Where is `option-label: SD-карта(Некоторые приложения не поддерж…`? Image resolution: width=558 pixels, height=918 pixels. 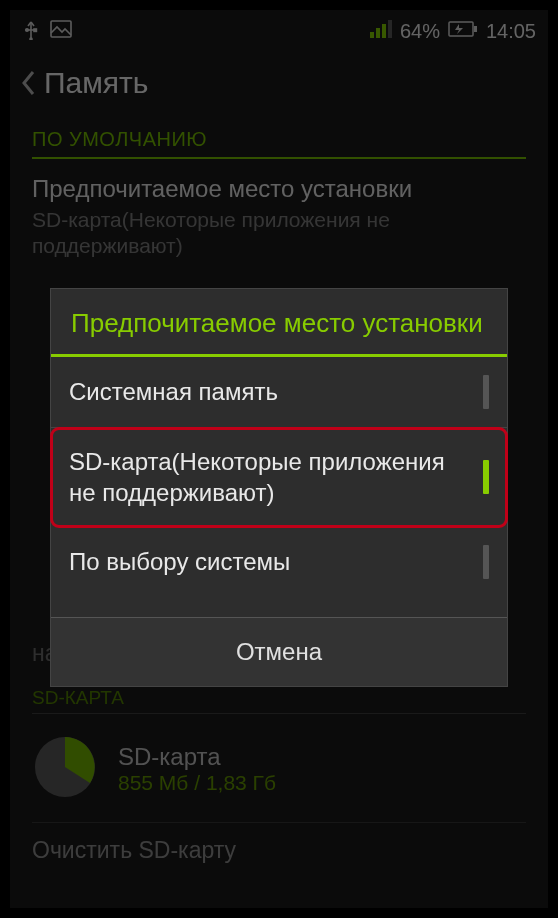
option-label: SD-карта(Некоторые приложения не поддерж… is located at coordinates (269, 477).